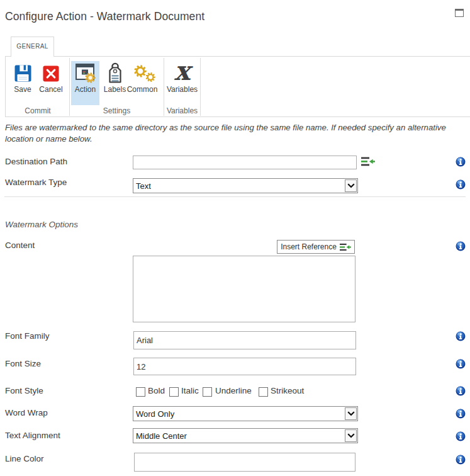 This screenshot has height=476, width=470. Describe the element at coordinates (104, 16) in the screenshot. I see `page-title: Configure Action - Watermark Document` at that location.